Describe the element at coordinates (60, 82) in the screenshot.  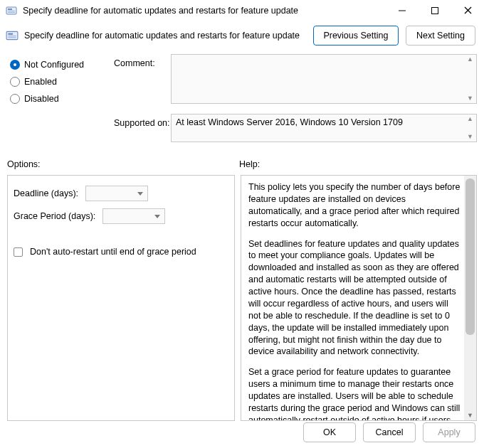
I see `state-radio-group: Not Configured Enabled Disabled` at that location.